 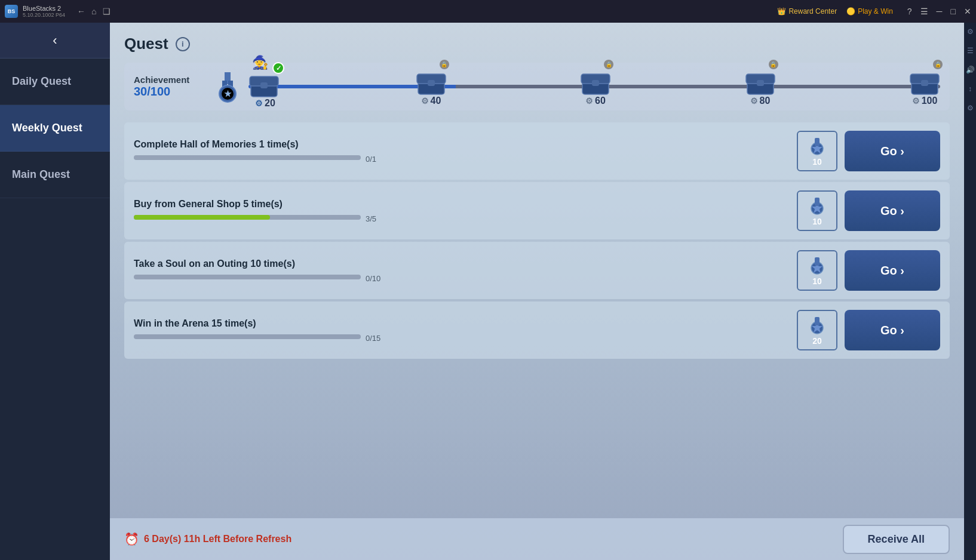 I want to click on pages-nav-icon: ❑, so click(x=106, y=11).